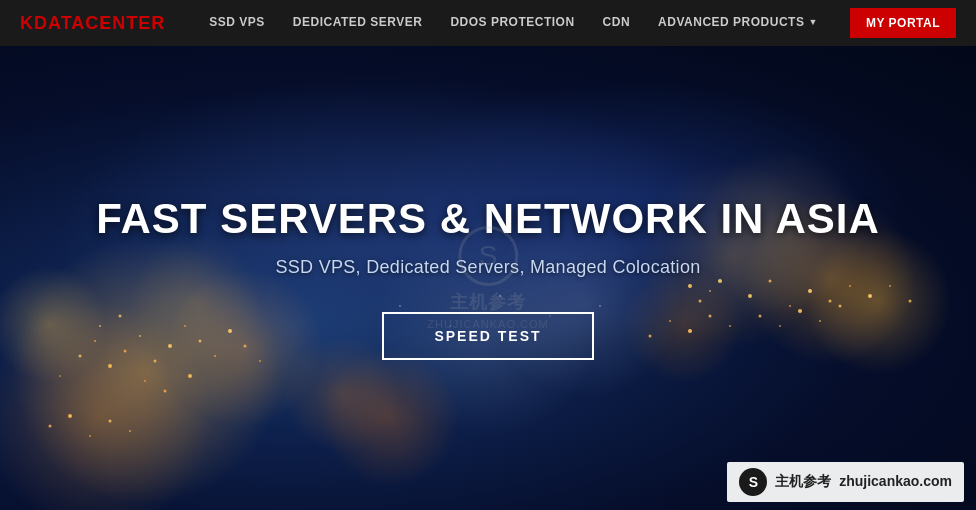 The width and height of the screenshot is (976, 510). I want to click on watermark-url-text: zhujicankao.com, so click(896, 481).